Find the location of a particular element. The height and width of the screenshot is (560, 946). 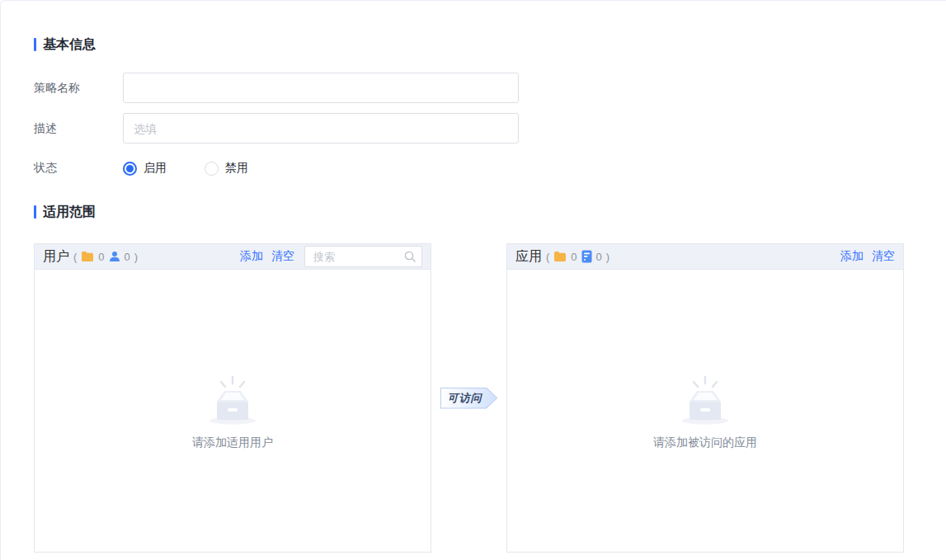

users-search-box is located at coordinates (363, 256).